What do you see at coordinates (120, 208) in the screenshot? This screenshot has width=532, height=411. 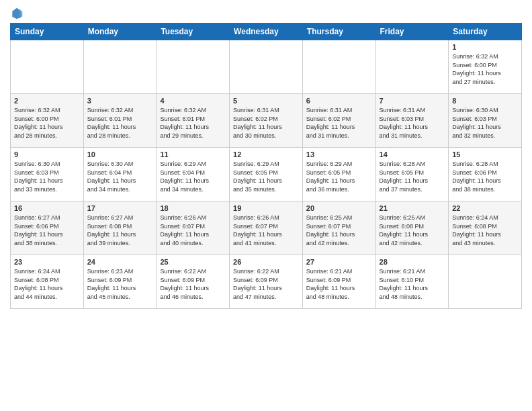 I see `day-number: 17` at bounding box center [120, 208].